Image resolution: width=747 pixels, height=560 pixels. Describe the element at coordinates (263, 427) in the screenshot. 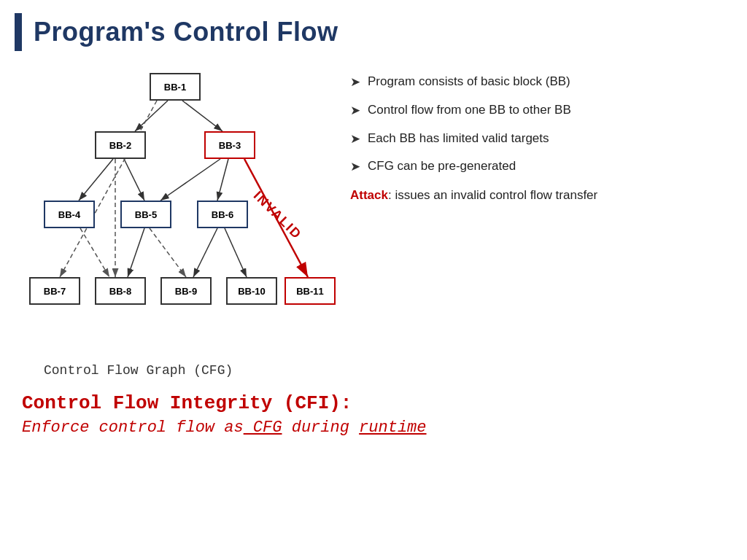

I see `cfi-cfg: CFG` at that location.